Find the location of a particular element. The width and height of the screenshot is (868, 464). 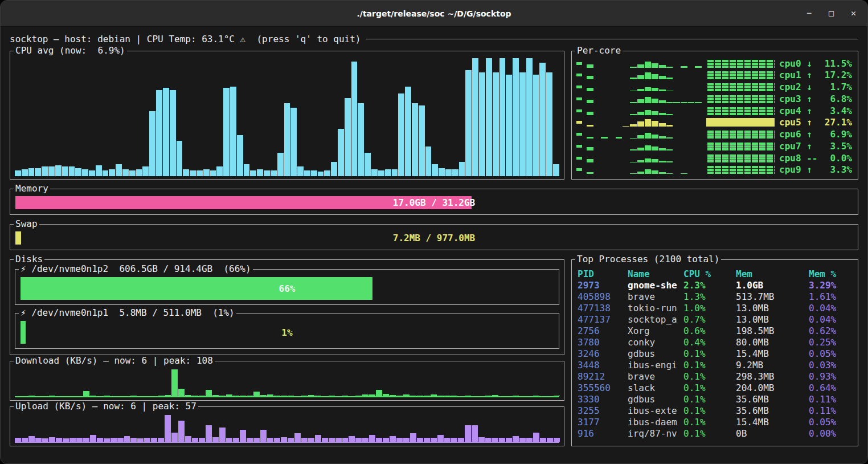

swap-gauge: 7.2MB / 977.0MB is located at coordinates (434, 238).